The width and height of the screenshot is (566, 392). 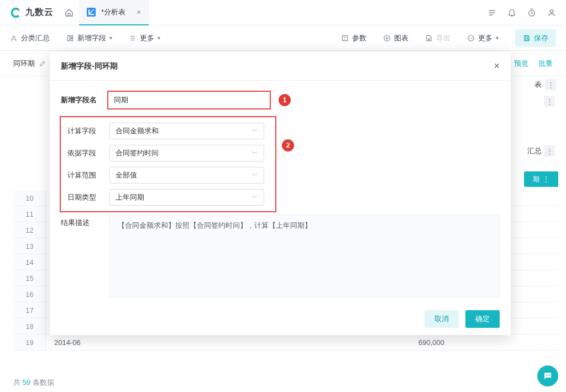 What do you see at coordinates (496, 66) in the screenshot?
I see `close-icon: ×` at bounding box center [496, 66].